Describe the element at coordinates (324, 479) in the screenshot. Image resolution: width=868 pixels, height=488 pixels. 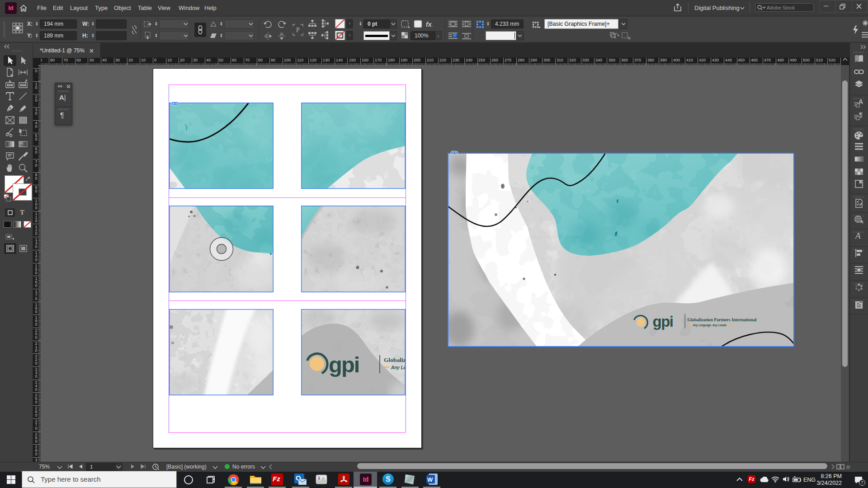
I see `svg-text: あ` at that location.